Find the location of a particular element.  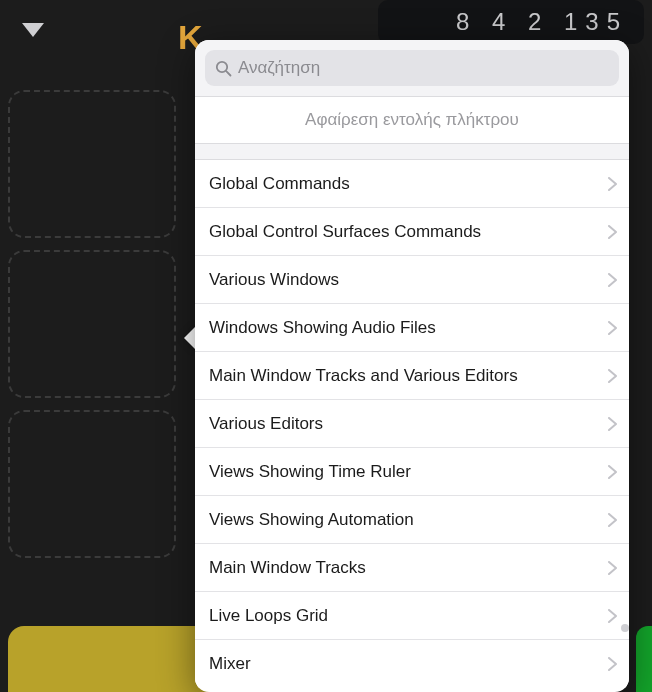

category-main-window-tracks: Main Window Tracks is located at coordinates (412, 568).